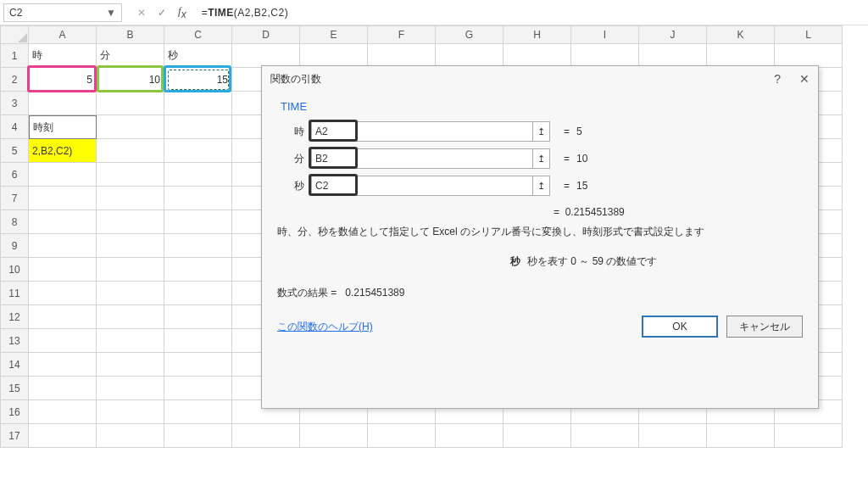 The height and width of the screenshot is (486, 868). What do you see at coordinates (470, 35) in the screenshot?
I see `column-header: G` at bounding box center [470, 35].